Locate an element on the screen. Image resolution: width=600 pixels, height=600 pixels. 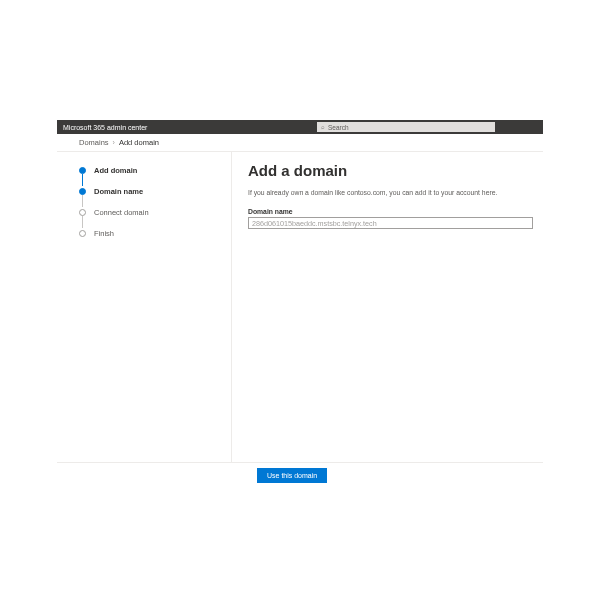
step-label: Domain name is located at coordinates (118, 192).